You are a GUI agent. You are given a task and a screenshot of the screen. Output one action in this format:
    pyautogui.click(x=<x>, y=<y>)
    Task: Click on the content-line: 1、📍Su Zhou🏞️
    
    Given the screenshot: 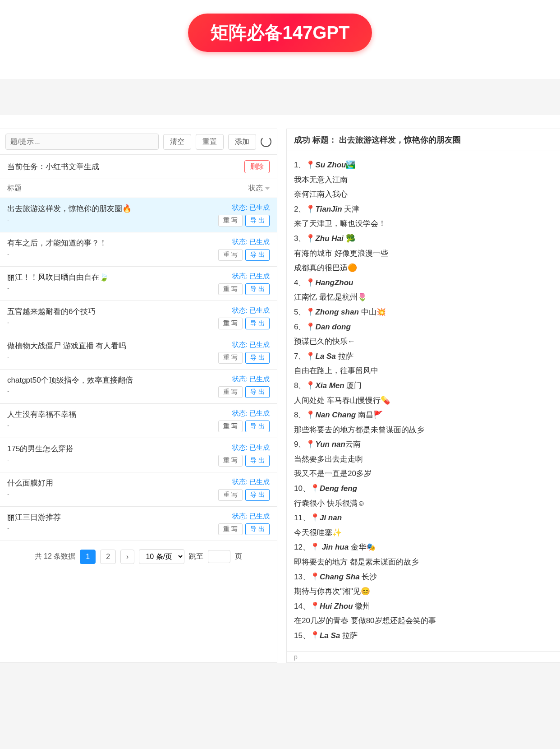 What is the action you would take?
    pyautogui.click(x=423, y=165)
    